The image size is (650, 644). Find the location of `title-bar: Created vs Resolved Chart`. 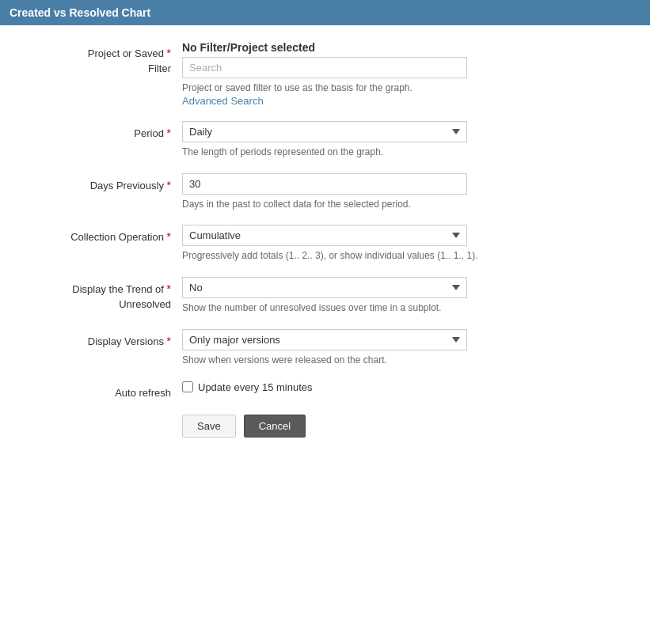

title-bar: Created vs Resolved Chart is located at coordinates (325, 13).